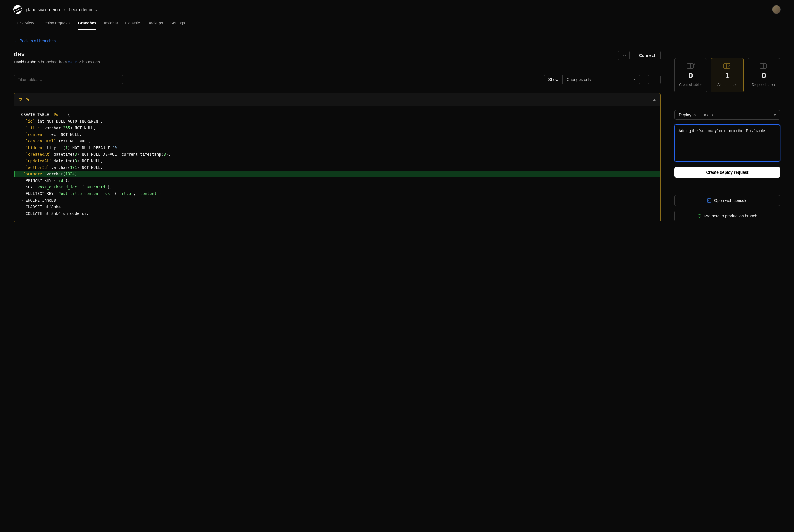  What do you see at coordinates (57, 62) in the screenshot?
I see `branch-subtitle: David Graham branched from main 2 hours …` at bounding box center [57, 62].